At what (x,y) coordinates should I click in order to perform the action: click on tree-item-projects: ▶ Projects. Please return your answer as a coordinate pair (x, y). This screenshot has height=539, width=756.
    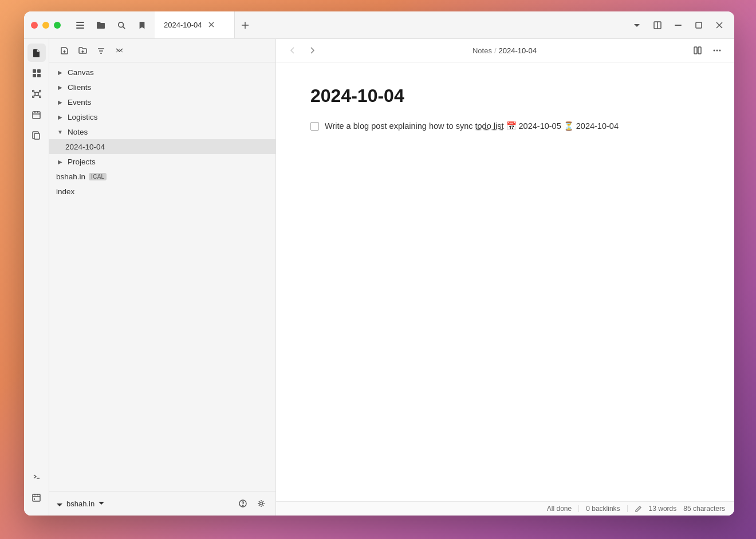
    Looking at the image, I should click on (163, 162).